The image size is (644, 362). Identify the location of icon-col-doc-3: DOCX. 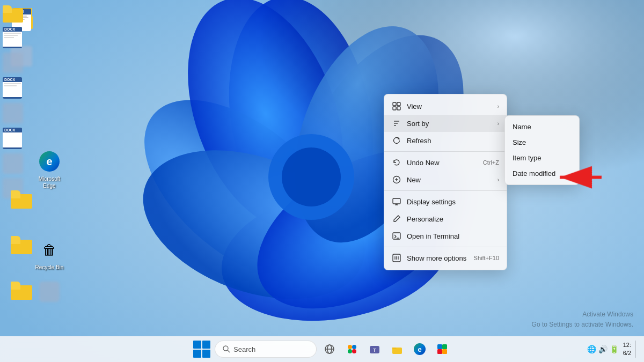
(13, 138).